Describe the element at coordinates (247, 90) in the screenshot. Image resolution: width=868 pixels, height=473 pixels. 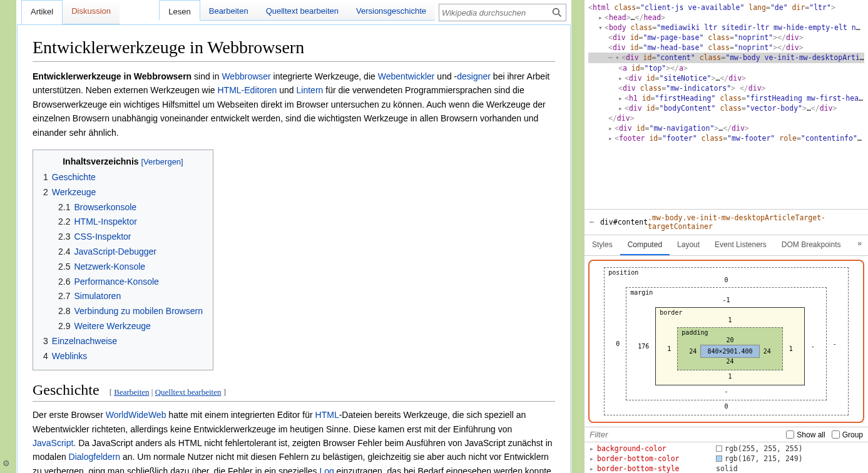
I see `link-html-editoren: HTML-Editoren` at that location.